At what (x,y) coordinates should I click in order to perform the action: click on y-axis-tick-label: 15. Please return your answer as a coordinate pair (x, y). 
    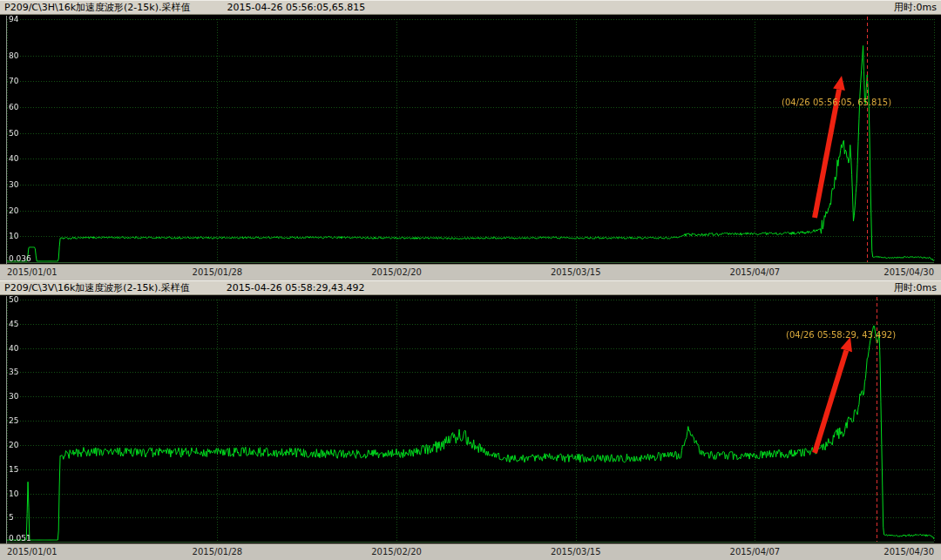
    Looking at the image, I should click on (14, 470).